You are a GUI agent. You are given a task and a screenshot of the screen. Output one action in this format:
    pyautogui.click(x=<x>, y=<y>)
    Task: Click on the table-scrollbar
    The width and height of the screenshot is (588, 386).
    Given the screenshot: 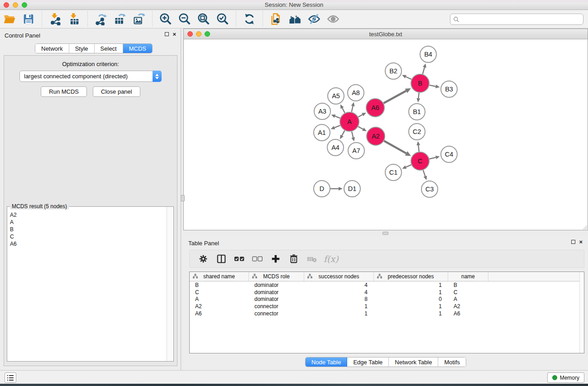 What is the action you would take?
    pyautogui.click(x=582, y=312)
    